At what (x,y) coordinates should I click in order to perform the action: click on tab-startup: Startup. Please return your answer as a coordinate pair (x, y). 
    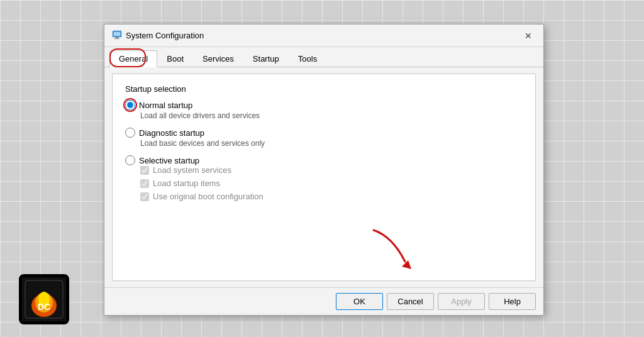
    Looking at the image, I should click on (266, 59).